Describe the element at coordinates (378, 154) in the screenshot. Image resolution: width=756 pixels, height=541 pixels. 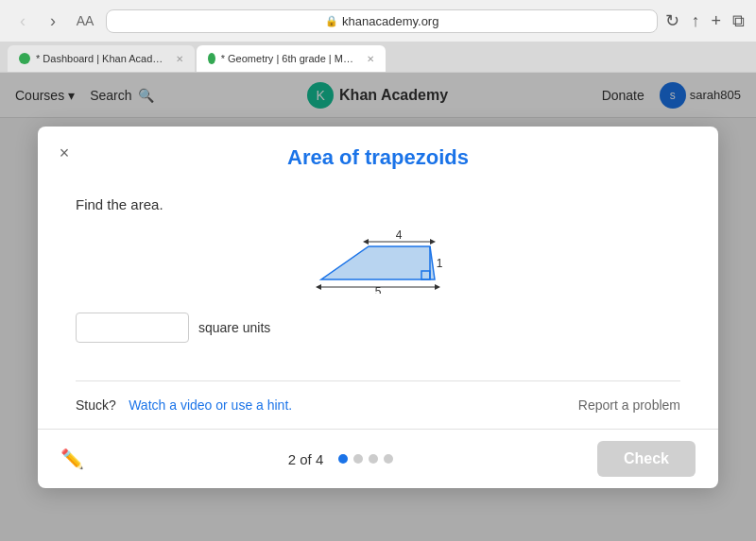
I see `modal-header: × Area of trapezoids` at that location.